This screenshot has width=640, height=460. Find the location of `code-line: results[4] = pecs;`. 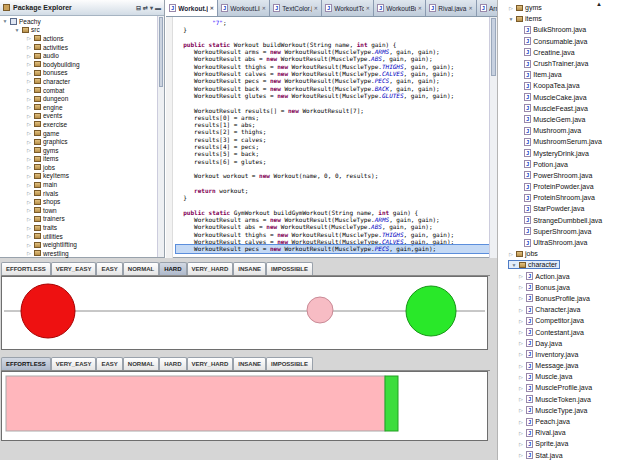

code-line: results[4] = pecs; is located at coordinates (336, 146).